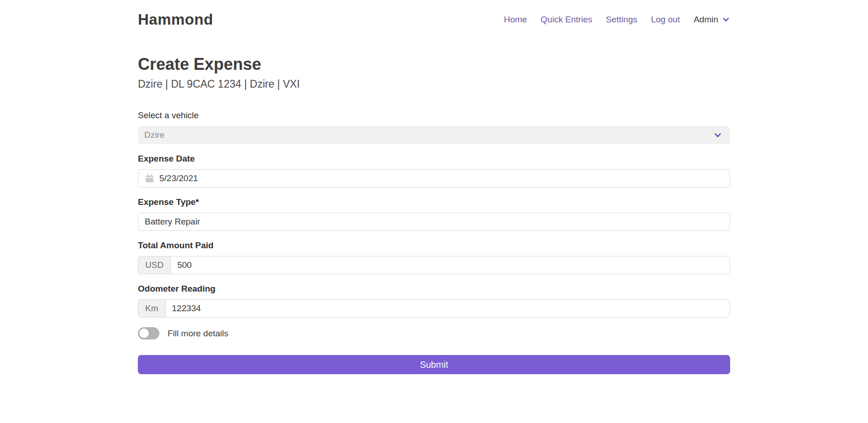  What do you see at coordinates (434, 64) in the screenshot?
I see `page-title: Create Expense` at bounding box center [434, 64].